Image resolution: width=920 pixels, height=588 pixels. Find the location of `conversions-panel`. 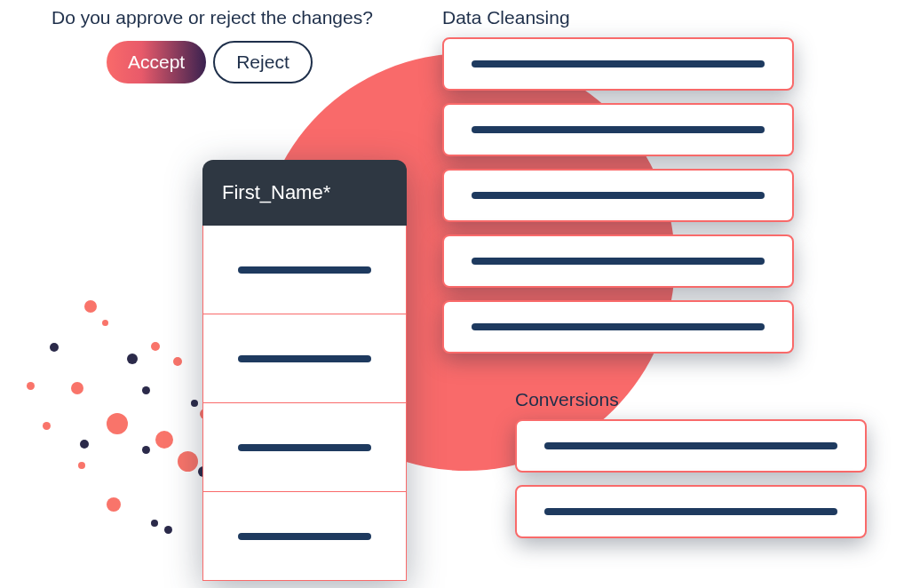

conversions-panel is located at coordinates (691, 479).